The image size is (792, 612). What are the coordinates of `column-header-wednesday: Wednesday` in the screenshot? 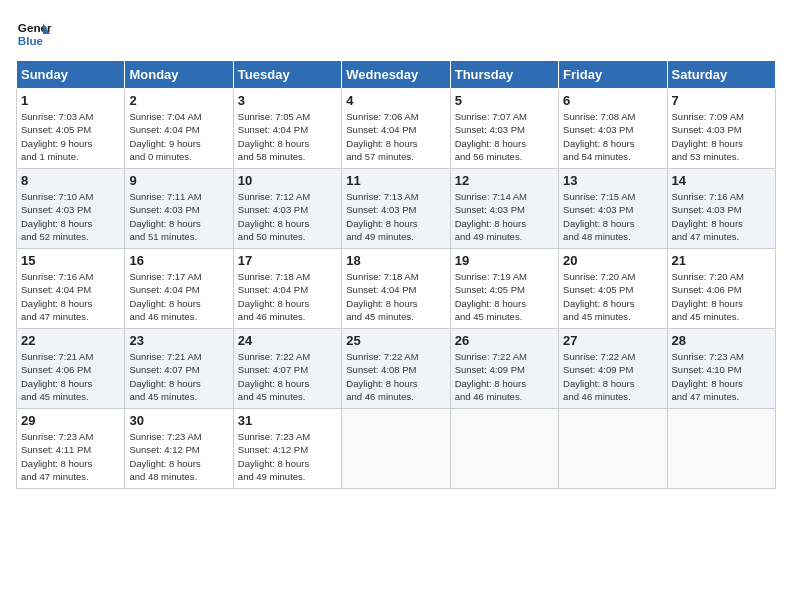 It's located at (396, 75).